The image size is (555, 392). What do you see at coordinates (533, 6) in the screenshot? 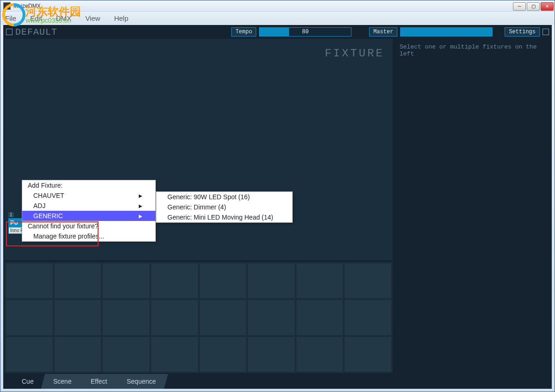
I see `maximize-button: ▢` at bounding box center [533, 6].